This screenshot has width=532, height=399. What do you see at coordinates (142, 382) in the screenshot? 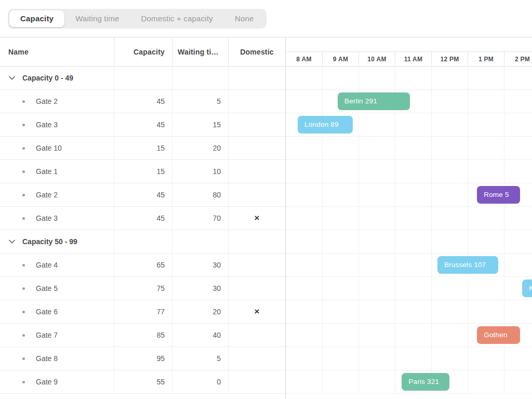
I see `gate-row: Gate 9550` at bounding box center [142, 382].